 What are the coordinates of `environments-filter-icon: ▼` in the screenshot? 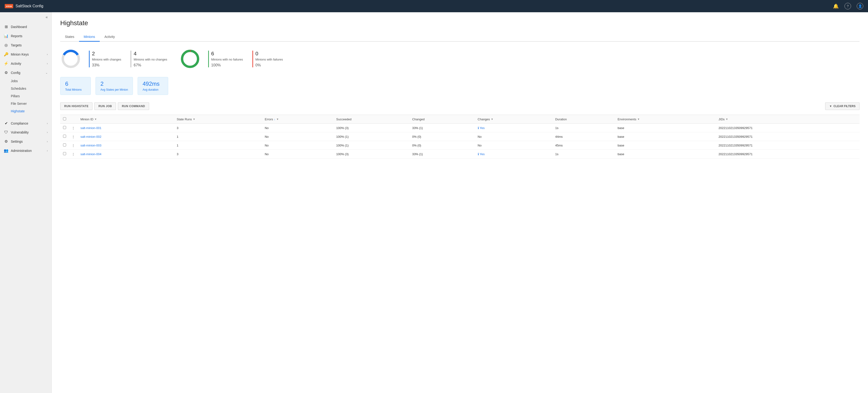 It's located at (639, 119).